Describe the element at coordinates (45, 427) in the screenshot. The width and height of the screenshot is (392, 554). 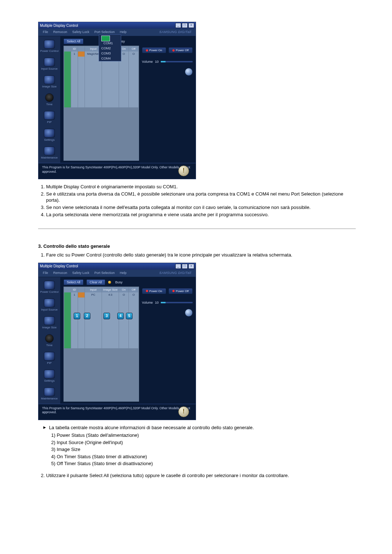
I see `arrow-icon: ►` at that location.